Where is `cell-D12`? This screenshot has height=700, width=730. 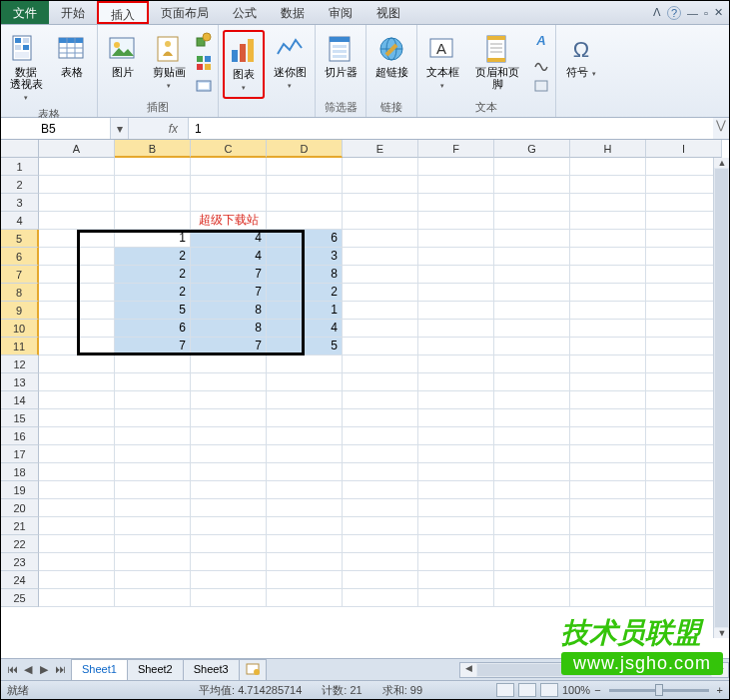
cell-D12 is located at coordinates (305, 364).